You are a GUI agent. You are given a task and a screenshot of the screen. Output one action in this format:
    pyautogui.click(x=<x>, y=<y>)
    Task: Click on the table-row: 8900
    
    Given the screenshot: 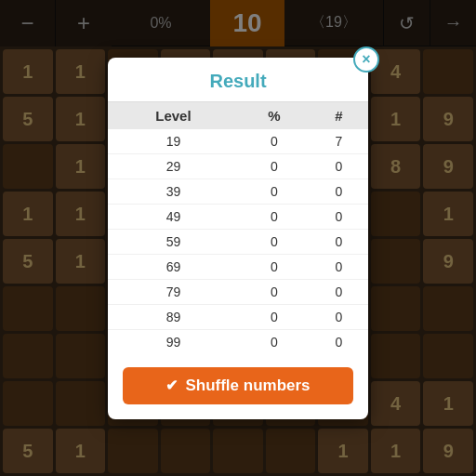 What is the action you would take?
    pyautogui.click(x=238, y=316)
    